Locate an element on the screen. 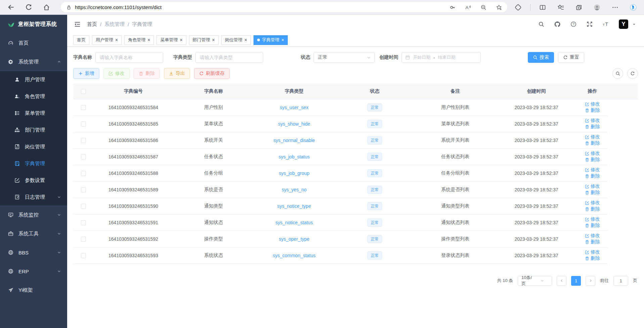 Image resolution: width=644 pixels, height=328 pixels. fullscreen-icon is located at coordinates (590, 24).